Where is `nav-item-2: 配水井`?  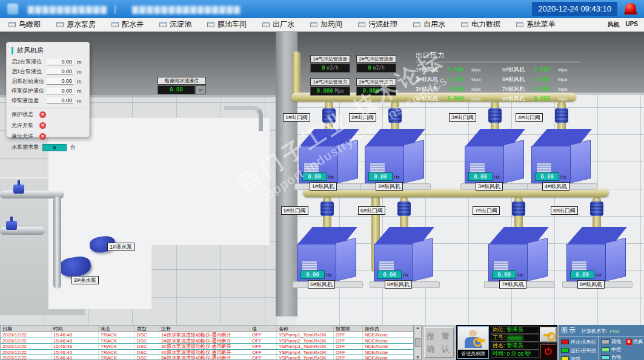
nav-item-2: 配水井 is located at coordinates (127, 24).